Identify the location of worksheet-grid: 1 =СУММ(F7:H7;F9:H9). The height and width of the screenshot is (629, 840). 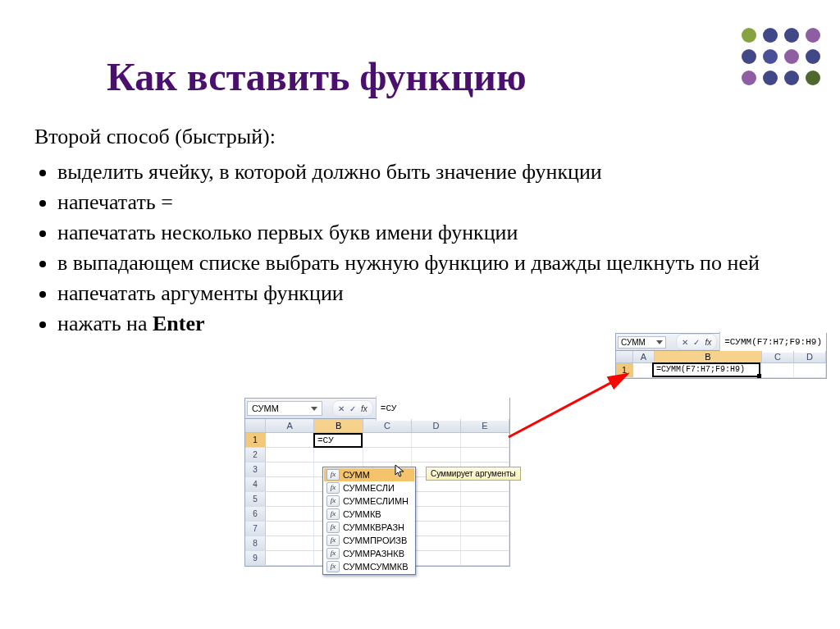
(721, 371).